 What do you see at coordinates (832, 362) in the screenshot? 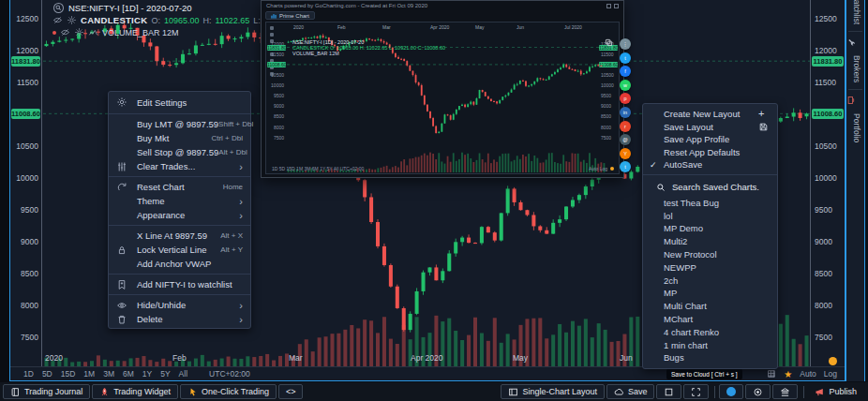
I see `scroll-to-realtime-dot` at bounding box center [832, 362].